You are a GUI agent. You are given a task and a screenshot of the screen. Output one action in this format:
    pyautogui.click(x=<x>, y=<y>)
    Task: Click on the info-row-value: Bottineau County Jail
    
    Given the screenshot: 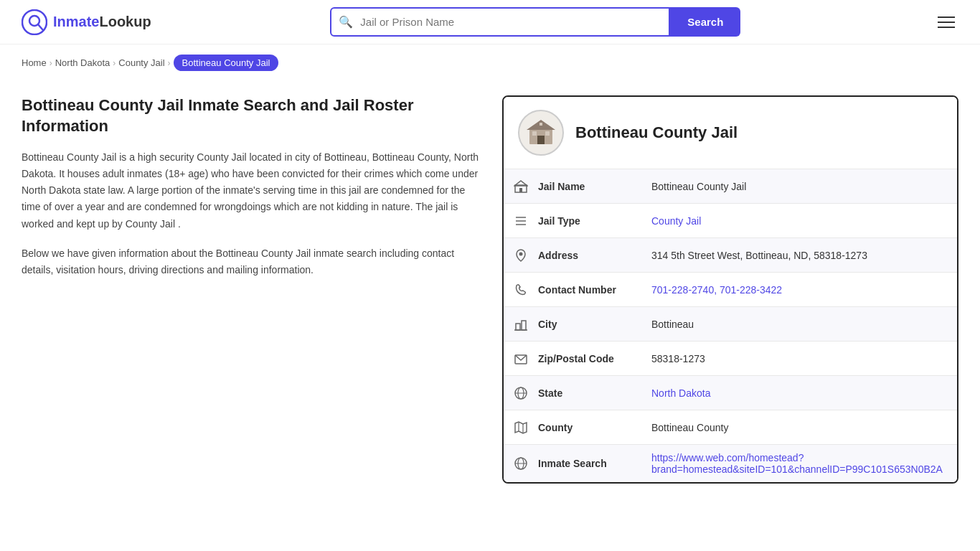 What is the action you would take?
    pyautogui.click(x=801, y=187)
    